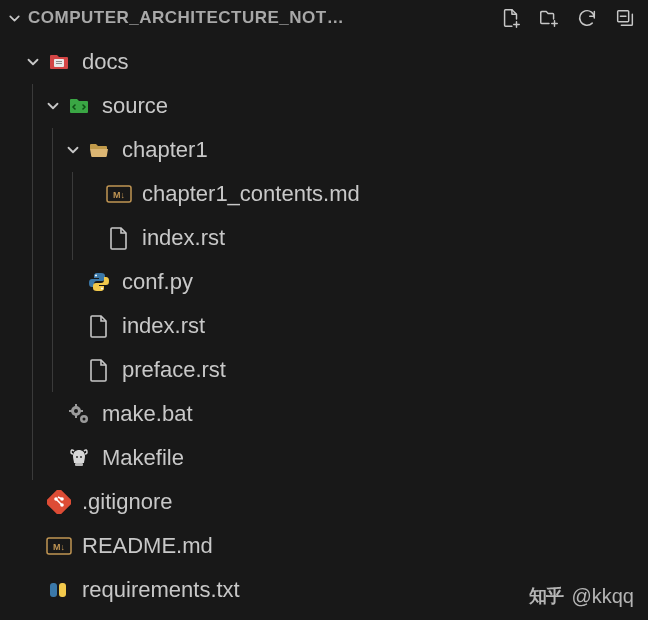 This screenshot has height=620, width=648. Describe the element at coordinates (324, 458) in the screenshot. I see `file-makefile: Makefile` at that location.